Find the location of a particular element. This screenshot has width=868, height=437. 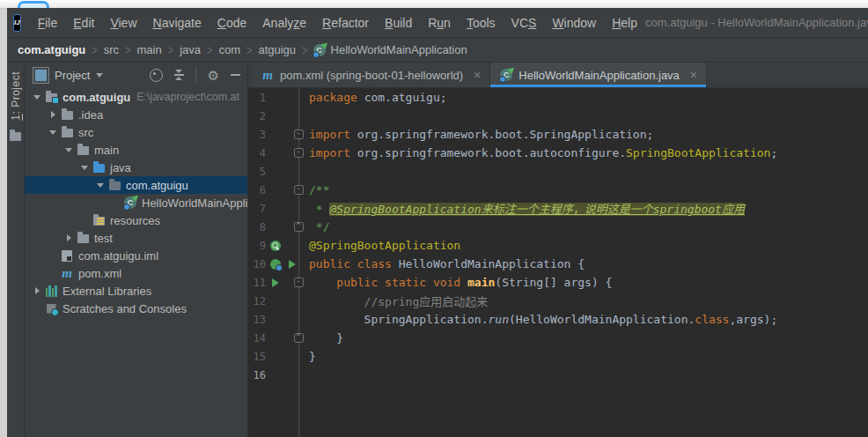

scratches-icon is located at coordinates (51, 308).